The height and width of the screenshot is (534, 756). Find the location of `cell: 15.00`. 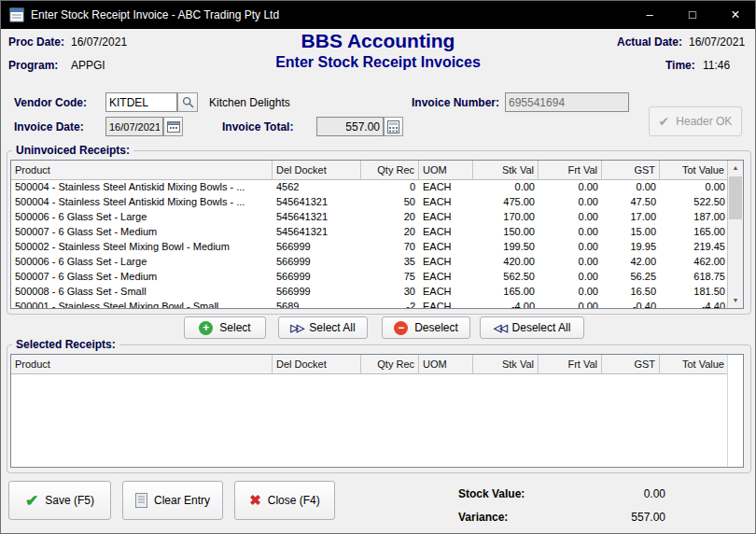

cell: 15.00 is located at coordinates (631, 232).